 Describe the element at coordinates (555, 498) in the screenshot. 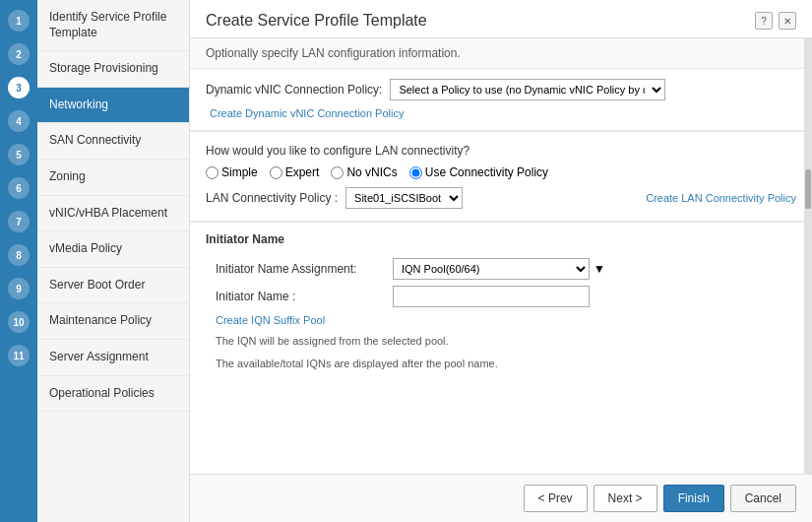

I see `prev-button: < Prev` at that location.